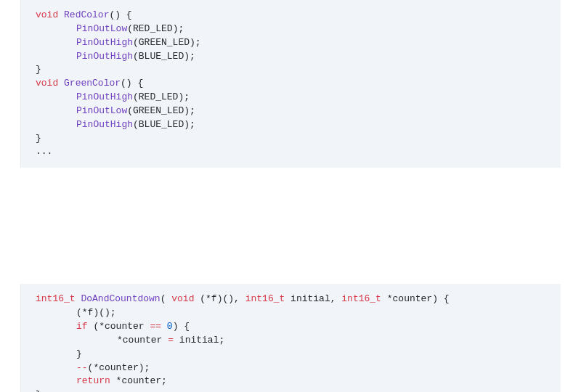 The image size is (581, 392). I want to click on code-text: *counter;, so click(139, 380).